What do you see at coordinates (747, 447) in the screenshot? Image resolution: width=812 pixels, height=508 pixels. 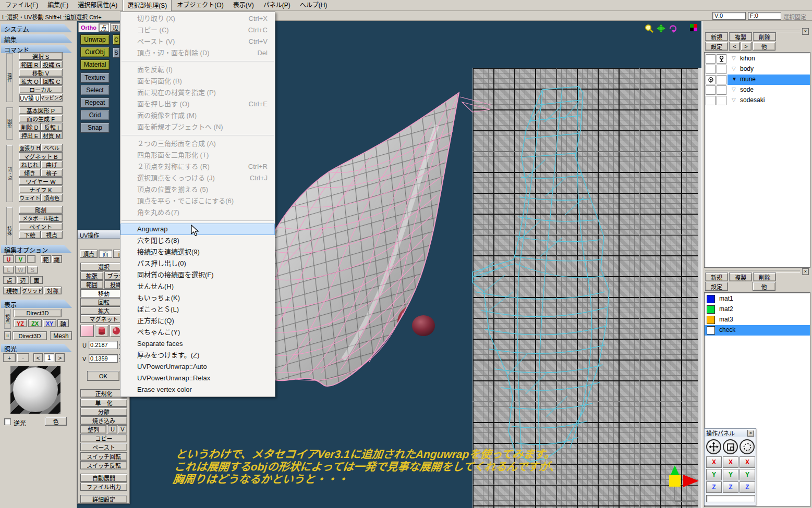 I see `op-rotate-tool-icon` at bounding box center [747, 447].